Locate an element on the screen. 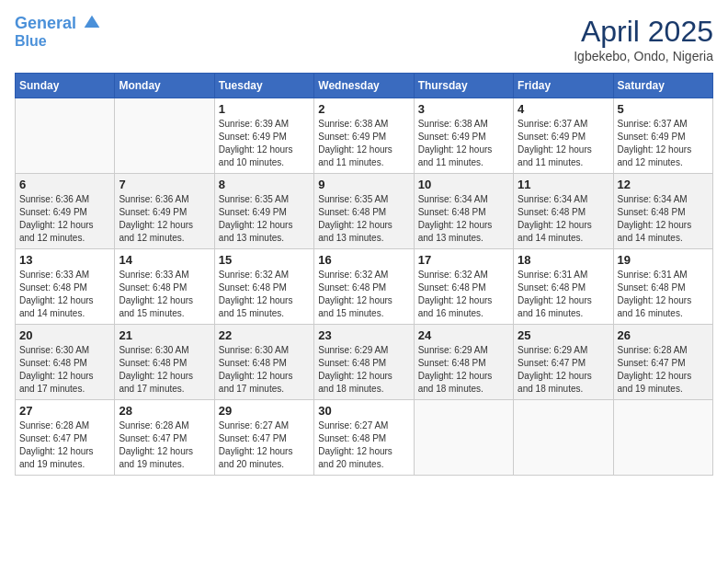  logo-text: General is located at coordinates (58, 24).